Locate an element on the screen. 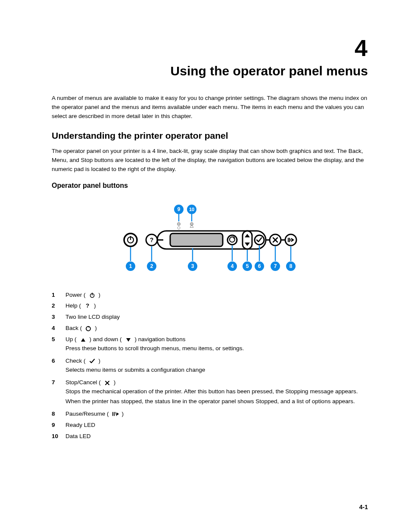 The width and height of the screenshot is (411, 532). legend-num: 5 is located at coordinates (59, 339).